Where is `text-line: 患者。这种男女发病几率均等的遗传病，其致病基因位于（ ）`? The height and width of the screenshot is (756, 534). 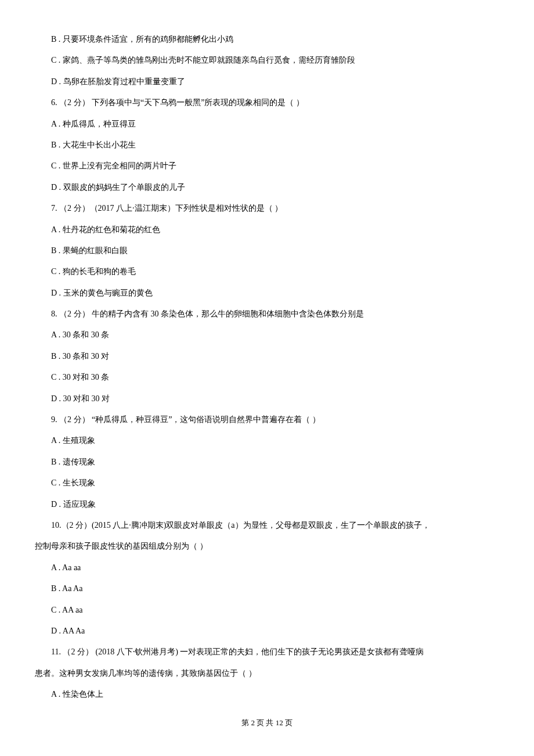 text-line: 患者。这种男女发病几率均等的遗传病，其致病基因位于（ ） is located at coordinates (267, 674).